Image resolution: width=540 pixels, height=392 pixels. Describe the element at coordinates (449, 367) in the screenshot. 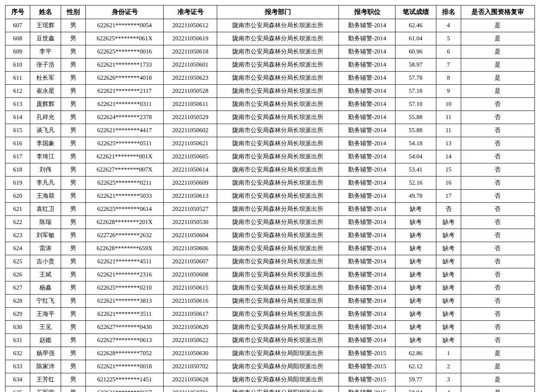

I see `table-cell: 2` at that location.